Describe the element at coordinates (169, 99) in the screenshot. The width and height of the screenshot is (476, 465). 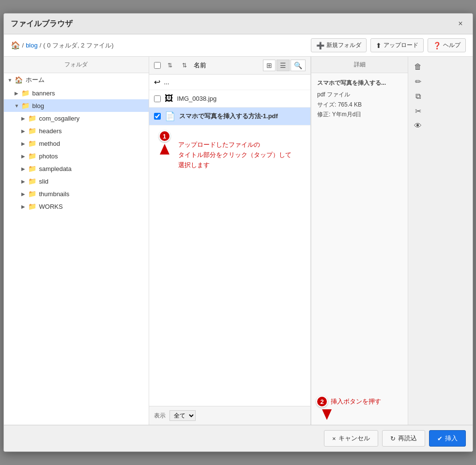
I see `image-file-icon: 🖼` at that location.